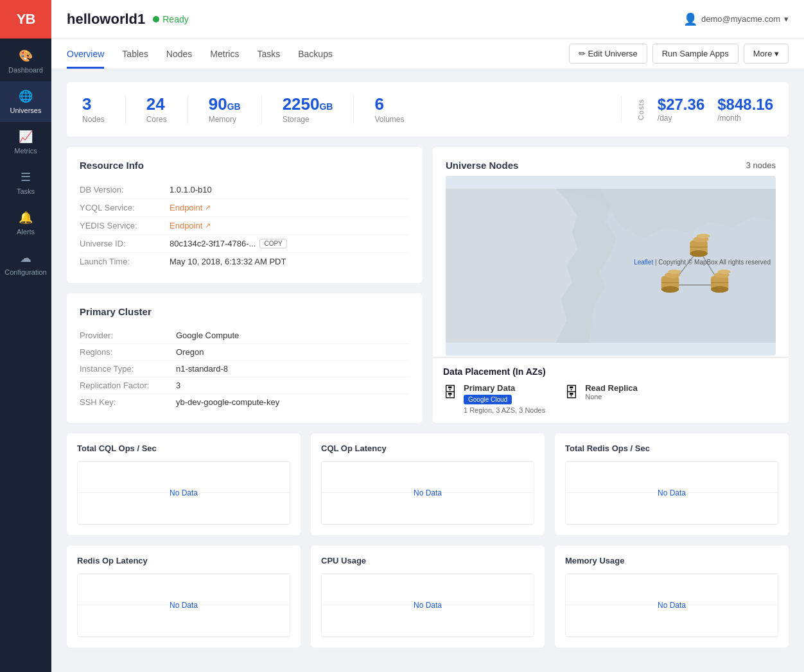  I want to click on tab-overview: Overview, so click(85, 54).